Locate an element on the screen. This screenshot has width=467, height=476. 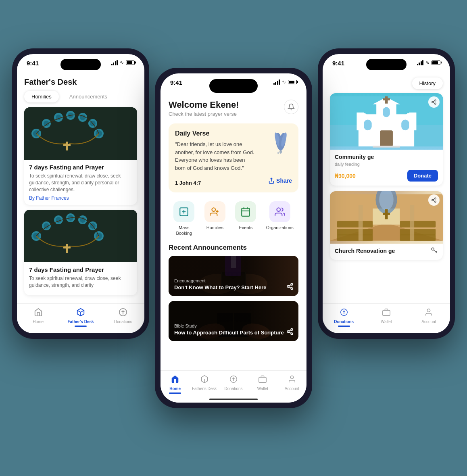
center-nav-fathersdesk: Father's Desk is located at coordinates (204, 383).